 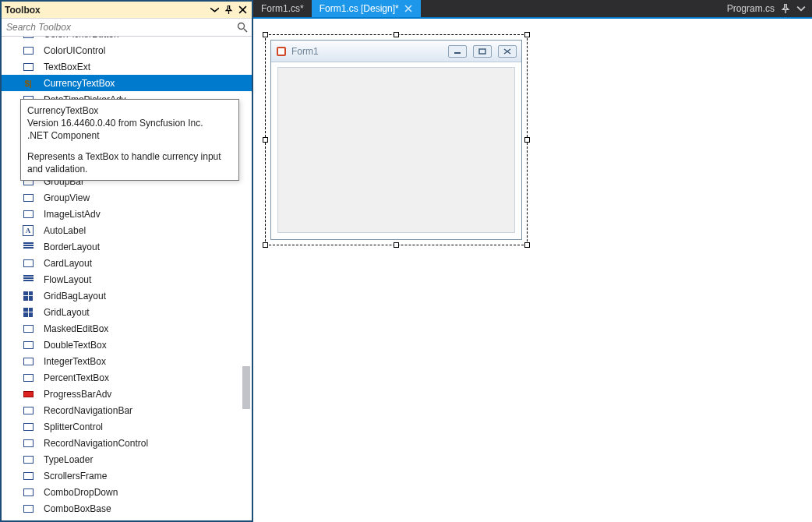 What do you see at coordinates (126, 39) in the screenshot?
I see `toolbox-item: ColorPickerButton` at bounding box center [126, 39].